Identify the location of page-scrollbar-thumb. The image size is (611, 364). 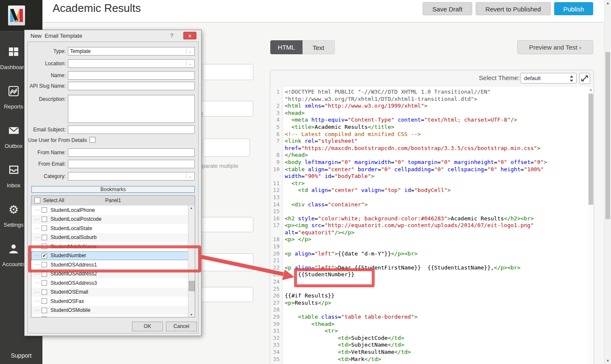
(608, 136).